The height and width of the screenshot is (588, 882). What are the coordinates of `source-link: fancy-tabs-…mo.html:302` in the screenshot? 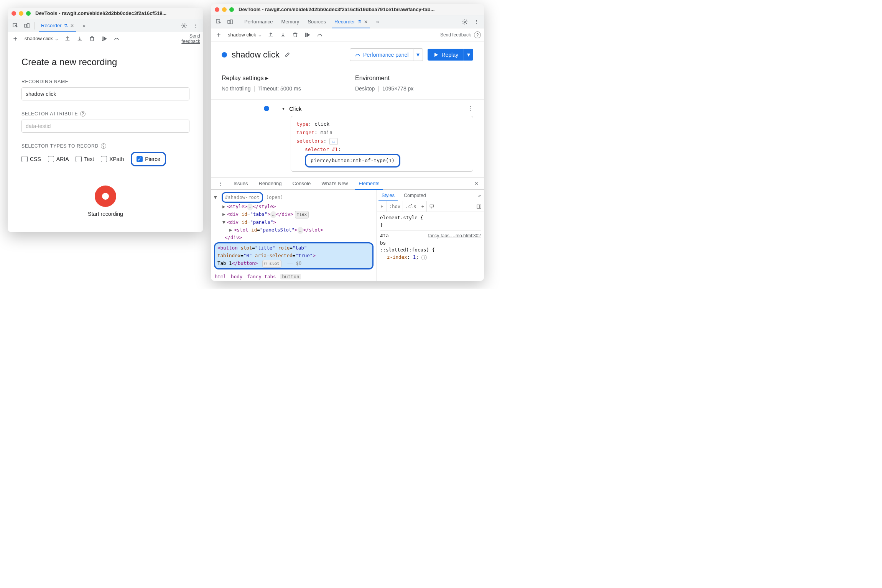 It's located at (455, 236).